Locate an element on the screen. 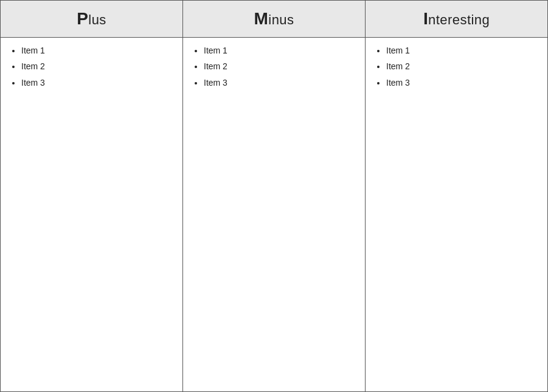  minus-header: Minus is located at coordinates (274, 19).